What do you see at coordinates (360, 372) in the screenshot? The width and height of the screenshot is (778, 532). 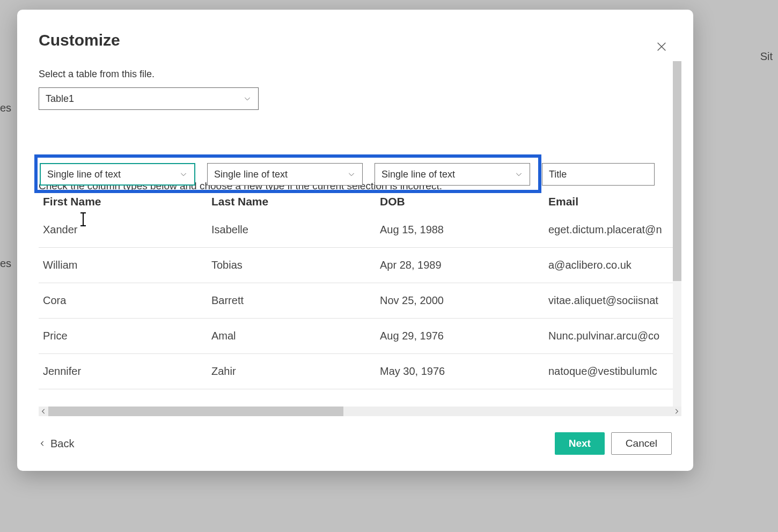 I see `table-row: Jennifer Zahir May 30, 1976 natoque@vest…` at bounding box center [360, 372].